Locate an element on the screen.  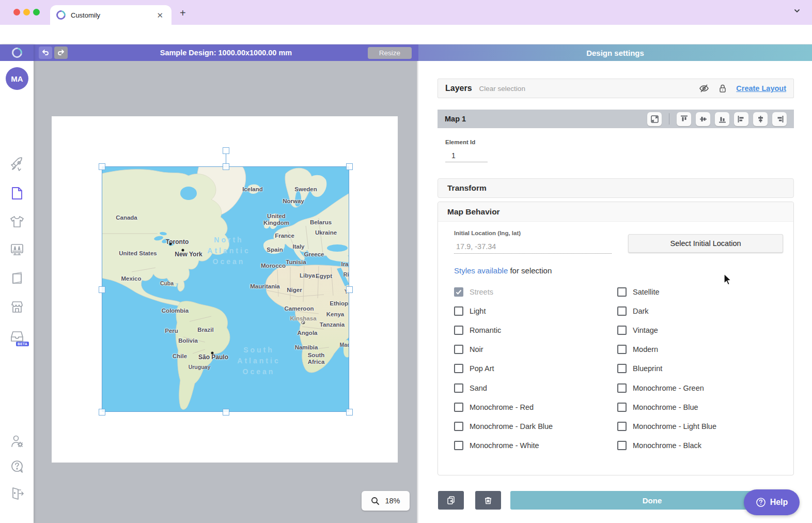
fit-element-button is located at coordinates (654, 119).